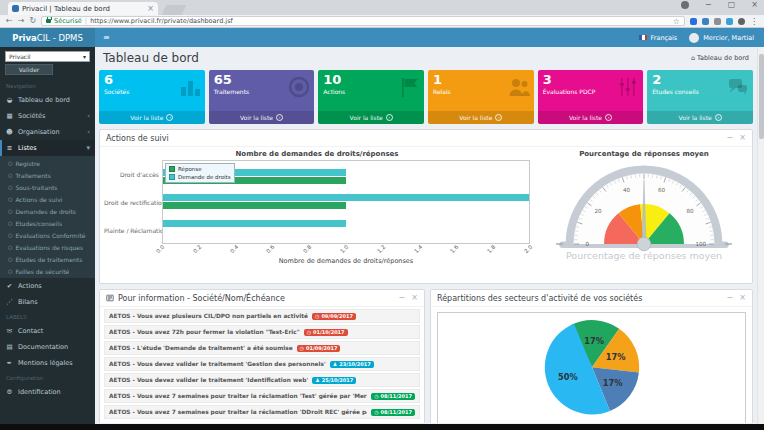 Image resolution: width=764 pixels, height=430 pixels. Describe the element at coordinates (48, 132) in the screenshot. I see `sidebar-item-organisation: ☻ Organisation ‹` at that location.